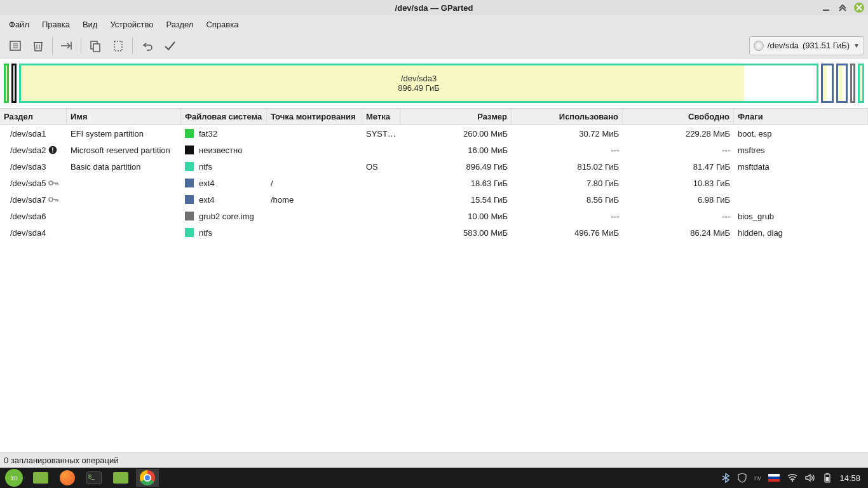  What do you see at coordinates (28, 133) in the screenshot?
I see `cell-device: /dev/sda1` at bounding box center [28, 133].